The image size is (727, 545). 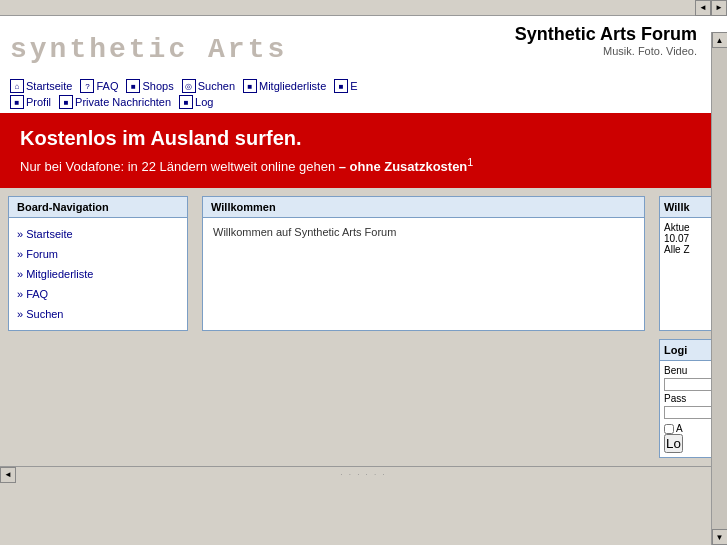 I want to click on willk-partial-body: Aktue 10.07 Alle Z, so click(x=689, y=238).